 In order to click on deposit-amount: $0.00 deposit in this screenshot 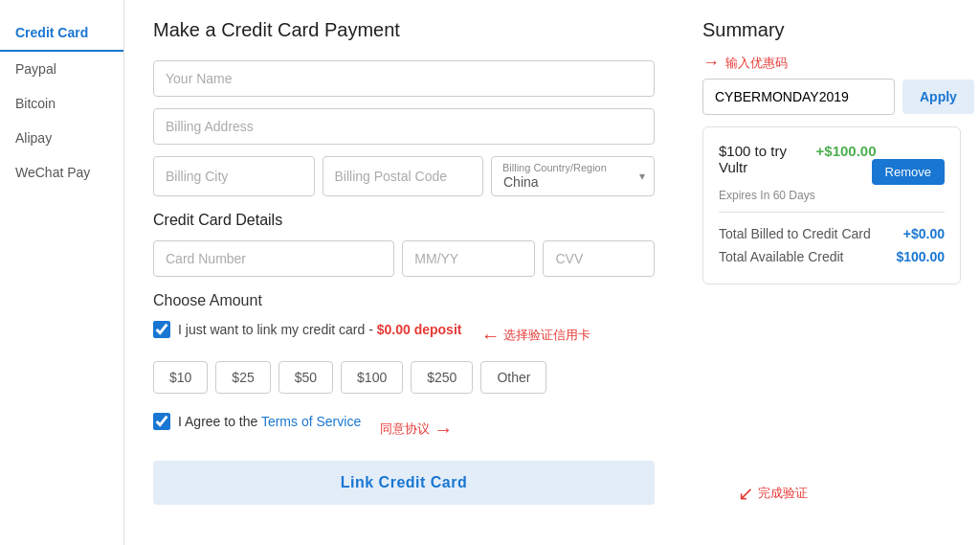, I will do `click(419, 329)`.